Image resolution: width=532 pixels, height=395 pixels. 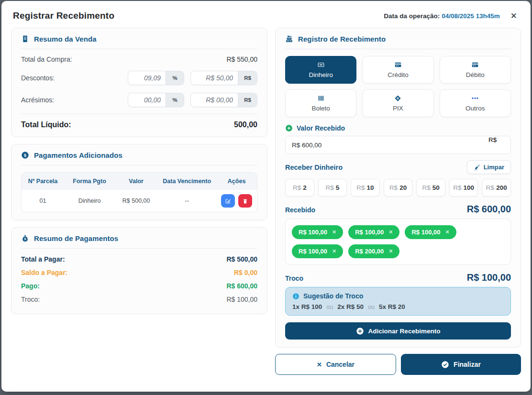 What do you see at coordinates (139, 286) in the screenshot?
I see `paid-row: Pago: R$ 600,00` at bounding box center [139, 286].